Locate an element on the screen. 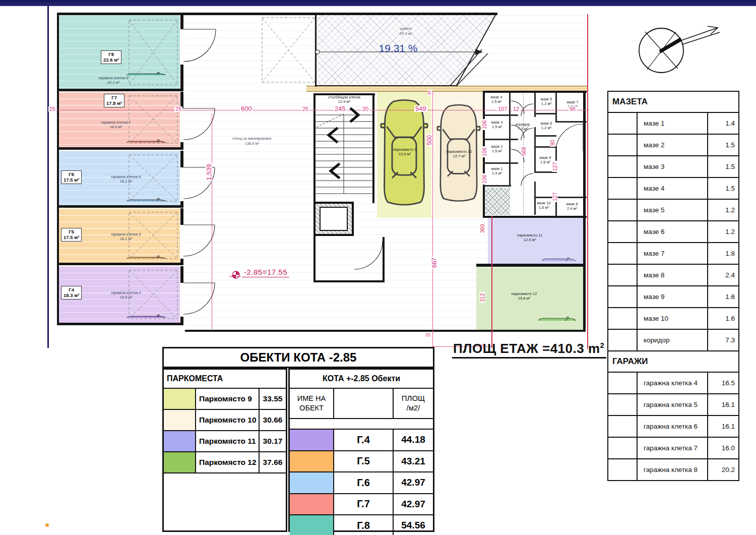 This screenshot has height=535, width=756. dim-500: 500 is located at coordinates (429, 140).